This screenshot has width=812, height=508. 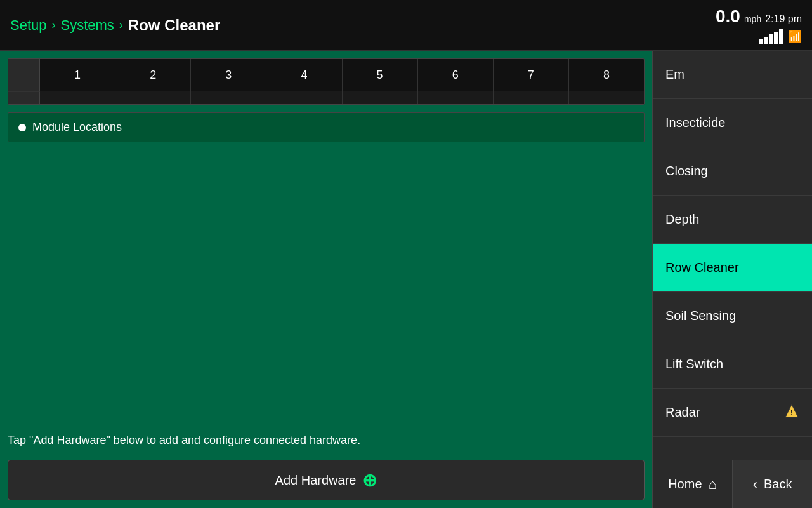 I want to click on sidebar-item-closing-label: Closing, so click(x=686, y=171).